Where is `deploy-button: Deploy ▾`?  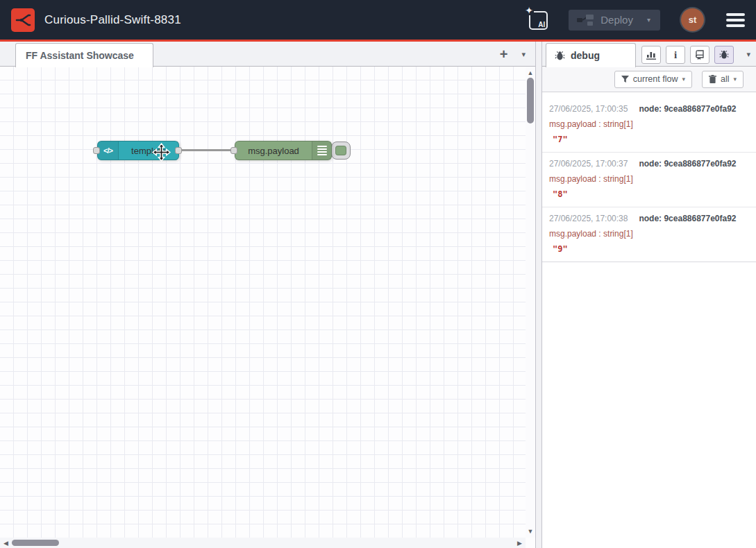 deploy-button: Deploy ▾ is located at coordinates (614, 20).